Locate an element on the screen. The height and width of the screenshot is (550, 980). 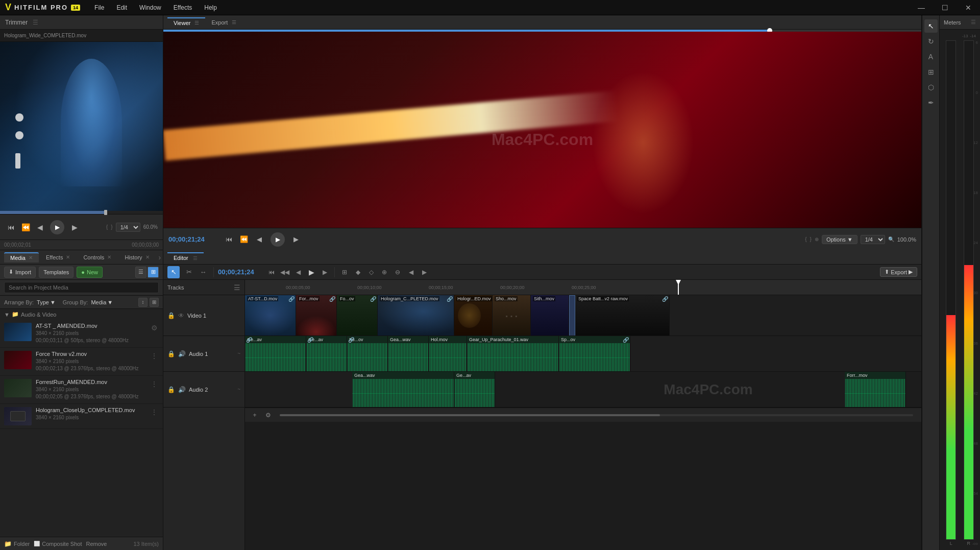
trimmer-scrubber is located at coordinates (82, 212).